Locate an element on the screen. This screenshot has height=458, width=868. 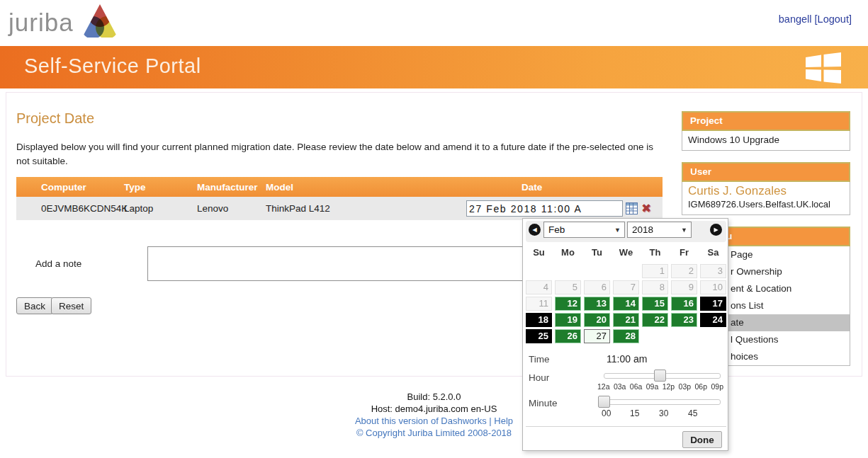
juriba-logo-icon is located at coordinates (100, 23).